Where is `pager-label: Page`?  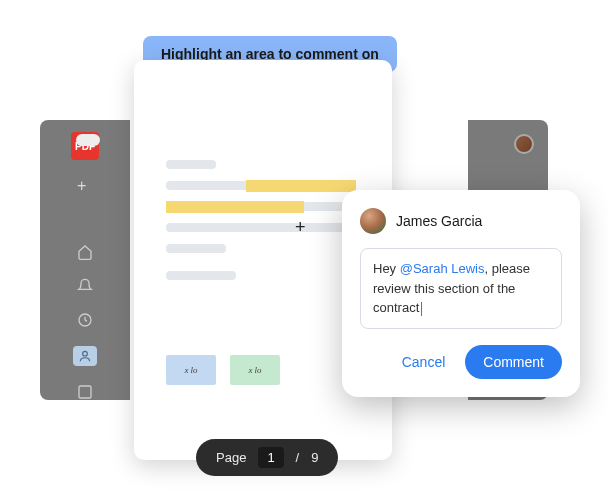
pager-label: Page is located at coordinates (231, 458).